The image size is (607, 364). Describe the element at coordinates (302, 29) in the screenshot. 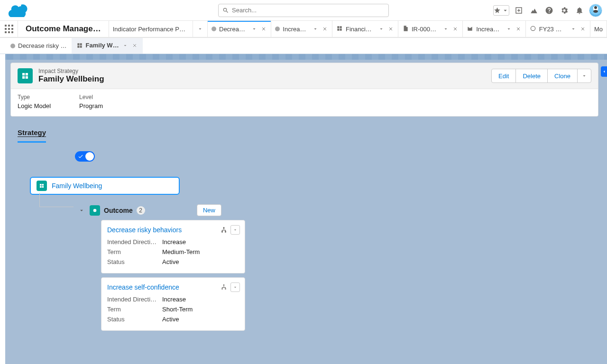

I see `workspace-tab-2: Increas…` at that location.